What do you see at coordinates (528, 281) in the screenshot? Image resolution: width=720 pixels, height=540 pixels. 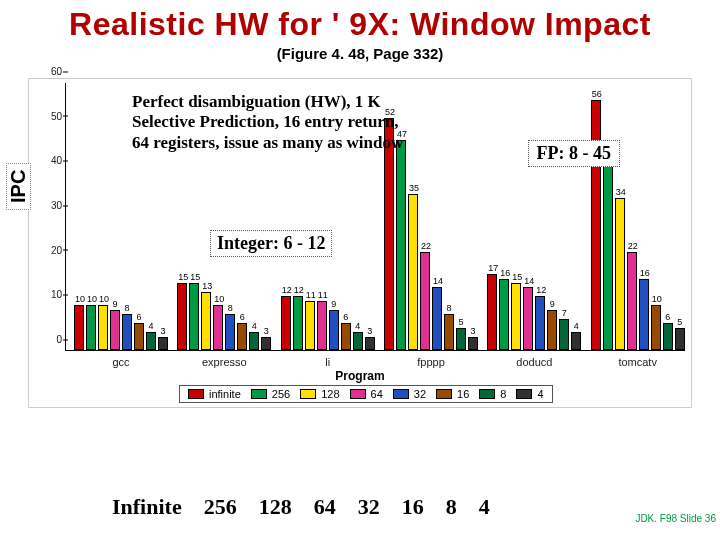 I see `bar-value: 14` at bounding box center [528, 281].